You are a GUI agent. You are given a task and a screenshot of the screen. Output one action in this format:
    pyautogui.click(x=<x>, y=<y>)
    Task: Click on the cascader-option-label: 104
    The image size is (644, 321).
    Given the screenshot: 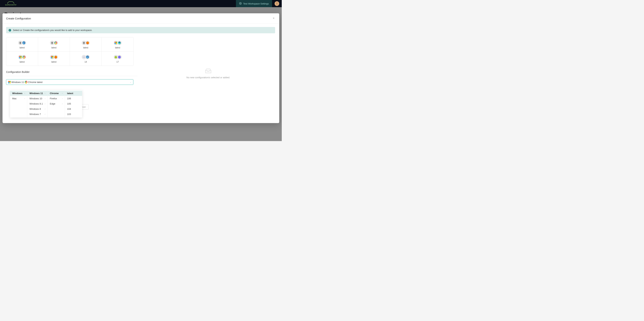 What is the action you would take?
    pyautogui.click(x=69, y=109)
    